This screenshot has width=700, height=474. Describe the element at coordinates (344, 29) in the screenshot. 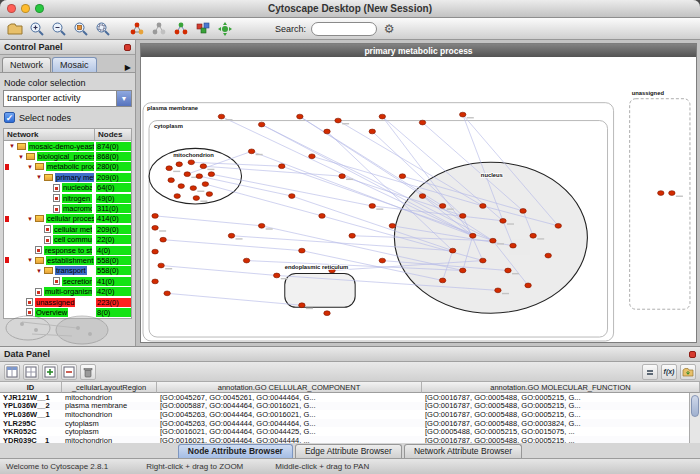

I see `search-input` at that location.